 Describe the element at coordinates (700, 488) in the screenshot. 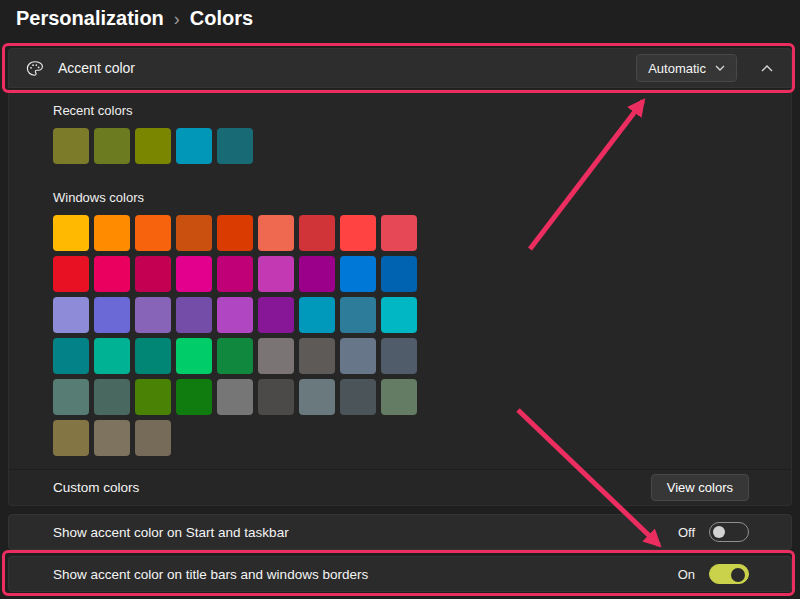

I see `view-colors-button: View colors` at that location.